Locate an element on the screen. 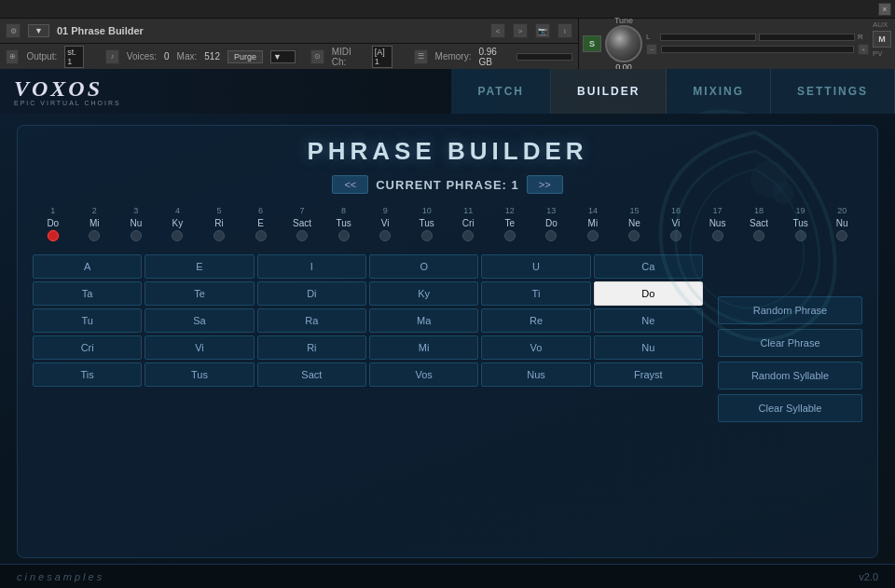  syllable-button-vo: Vo is located at coordinates (535, 348).